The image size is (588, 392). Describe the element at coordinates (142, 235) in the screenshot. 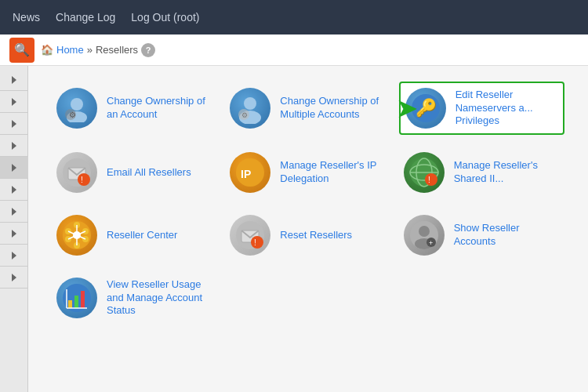

I see `reseller-center-label: Reseller Center` at that location.